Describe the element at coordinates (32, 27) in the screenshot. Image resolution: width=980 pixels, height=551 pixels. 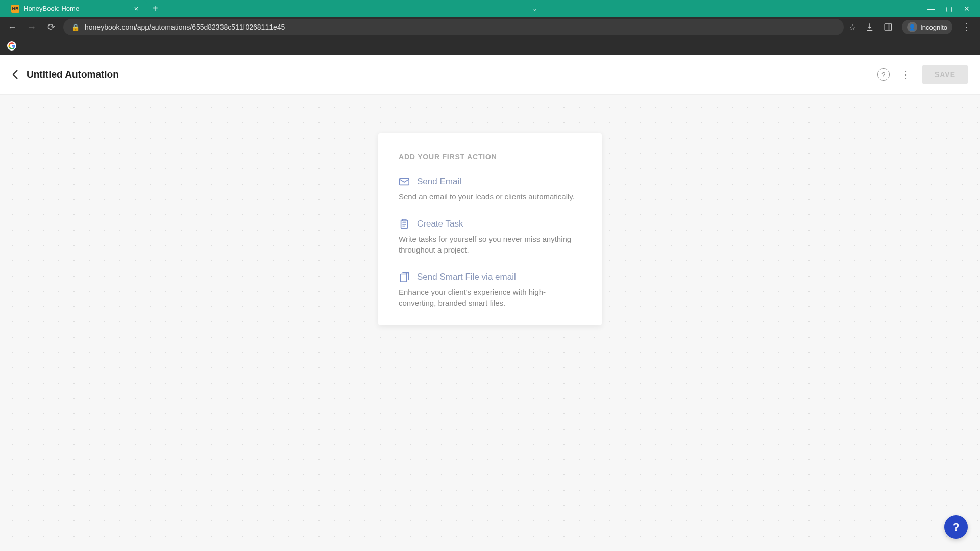
I see `forward-icon: →` at that location.